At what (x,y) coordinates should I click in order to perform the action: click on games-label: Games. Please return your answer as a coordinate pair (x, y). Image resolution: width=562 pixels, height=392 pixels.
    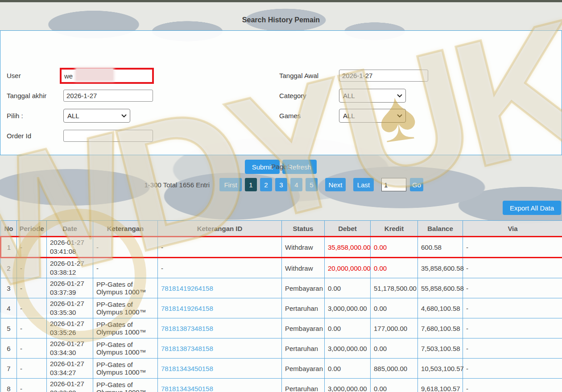
    Looking at the image, I should click on (290, 116).